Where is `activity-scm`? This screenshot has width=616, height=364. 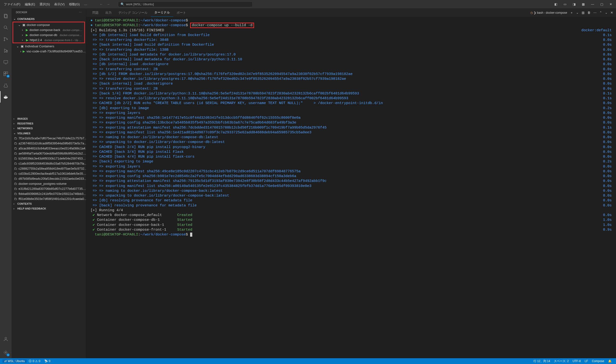
activity-scm is located at coordinates (6, 39).